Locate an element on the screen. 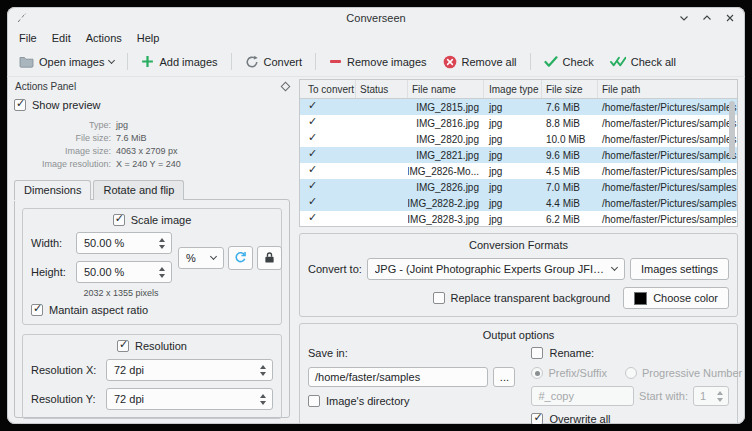 The image size is (752, 431). dock-float-button is located at coordinates (286, 86).